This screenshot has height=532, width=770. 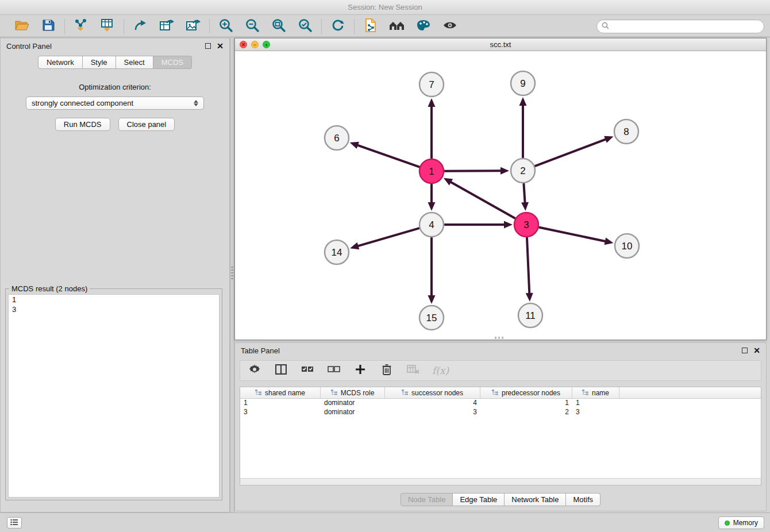 I want to click on apply-layout-button, so click(x=338, y=26).